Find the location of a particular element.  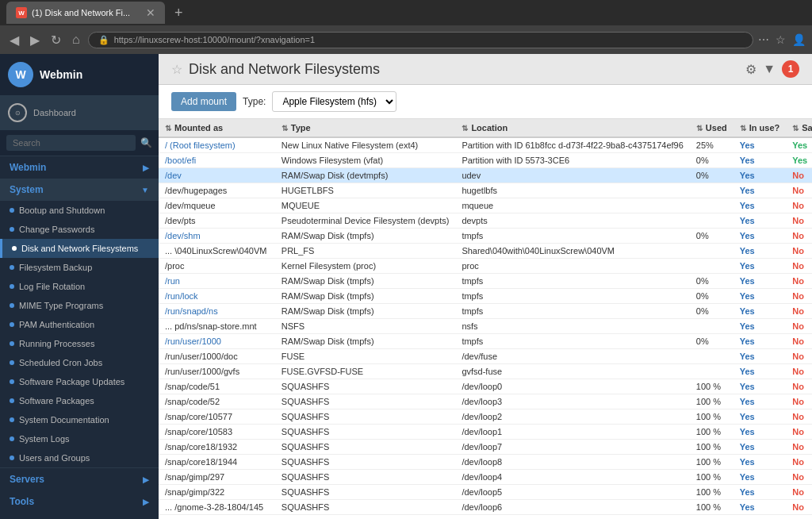

mount-link: / (Root filesystem) is located at coordinates (200, 145).